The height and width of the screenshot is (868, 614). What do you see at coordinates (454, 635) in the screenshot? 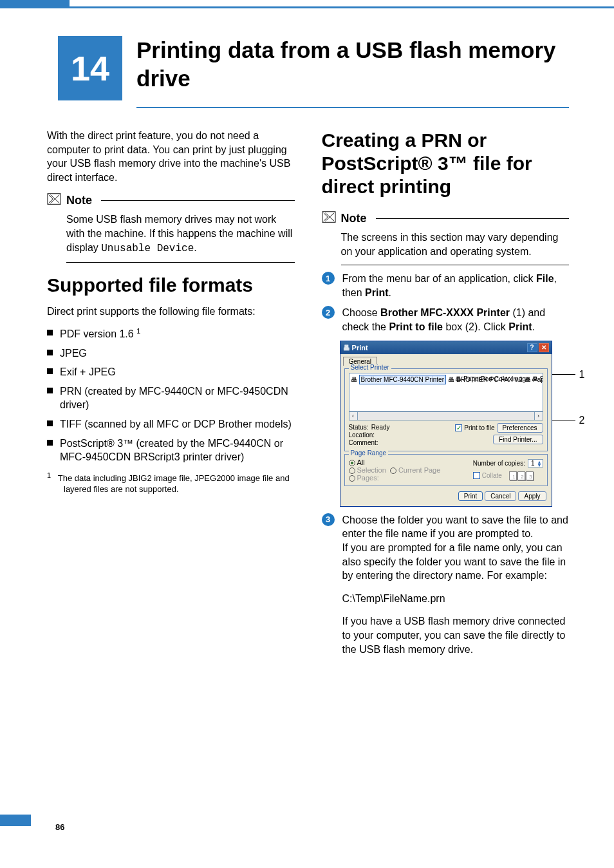
I see `t: If you have a USB flash memory drive con…` at bounding box center [454, 635].